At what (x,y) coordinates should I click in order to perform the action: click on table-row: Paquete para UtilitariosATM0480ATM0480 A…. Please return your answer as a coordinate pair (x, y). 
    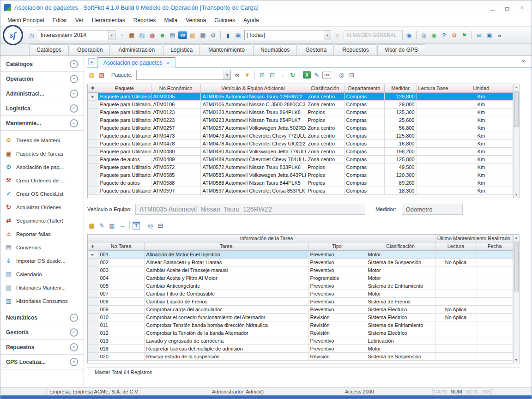
    Looking at the image, I should click on (300, 151).